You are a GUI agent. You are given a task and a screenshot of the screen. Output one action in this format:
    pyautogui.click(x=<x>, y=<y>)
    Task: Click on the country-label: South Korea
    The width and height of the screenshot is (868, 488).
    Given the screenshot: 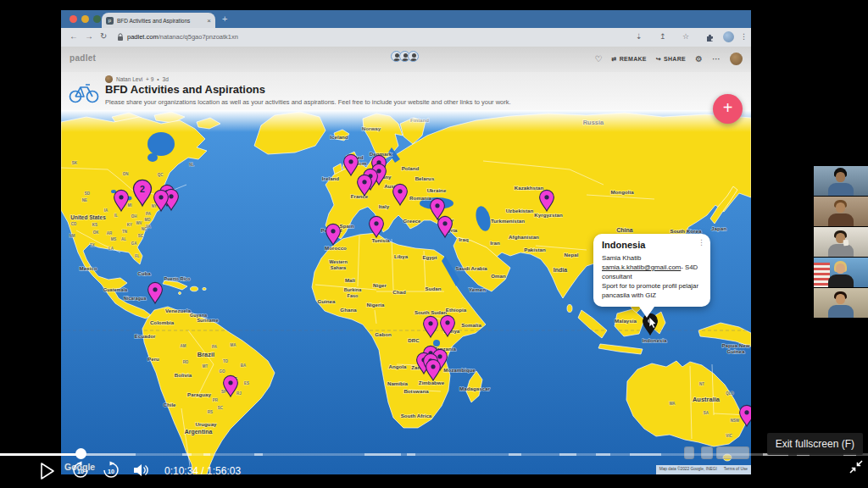 What is the action you would take?
    pyautogui.click(x=687, y=230)
    